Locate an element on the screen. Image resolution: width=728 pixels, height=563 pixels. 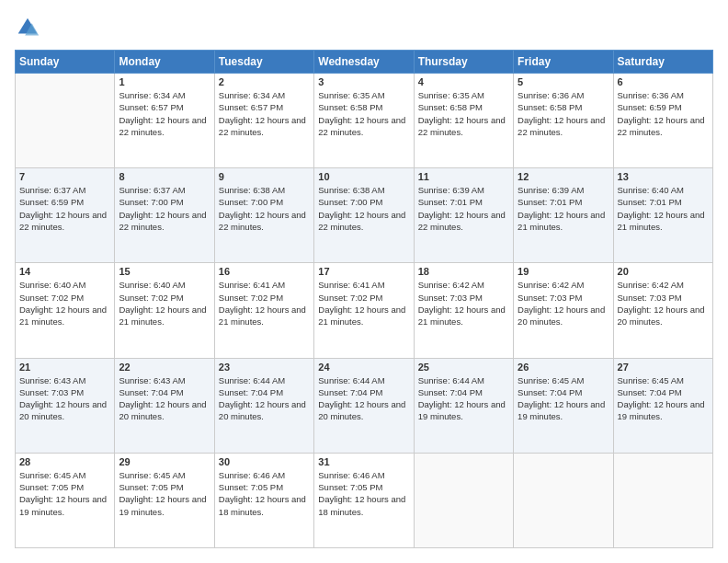
day-number: 1 is located at coordinates (164, 82).